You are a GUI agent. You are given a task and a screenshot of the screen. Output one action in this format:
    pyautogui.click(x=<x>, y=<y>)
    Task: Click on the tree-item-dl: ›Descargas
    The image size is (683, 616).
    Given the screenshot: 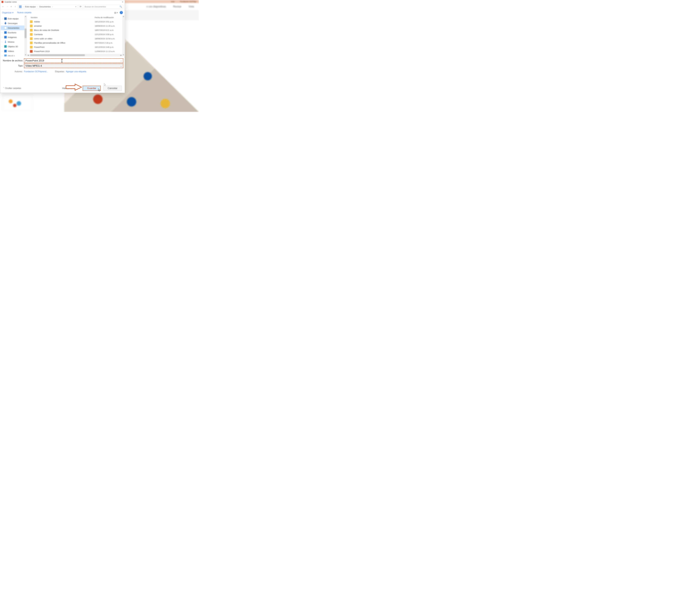 What is the action you would take?
    pyautogui.click(x=14, y=23)
    